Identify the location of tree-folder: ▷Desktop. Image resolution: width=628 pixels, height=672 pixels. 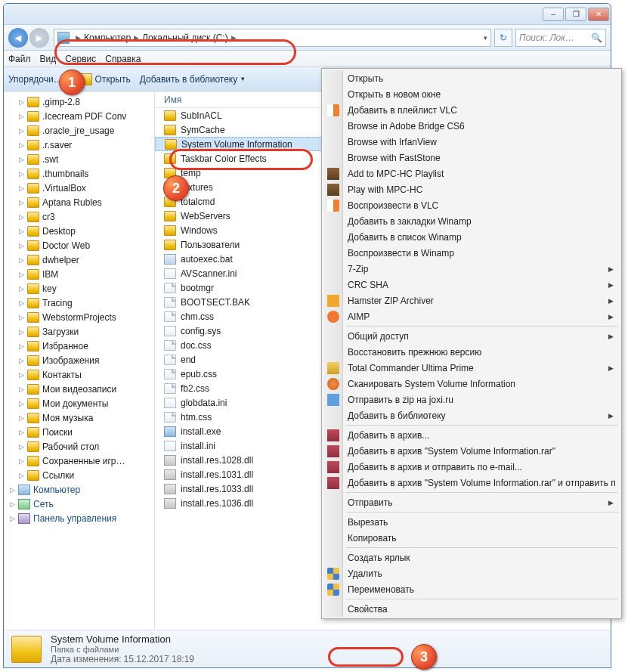
(79, 231).